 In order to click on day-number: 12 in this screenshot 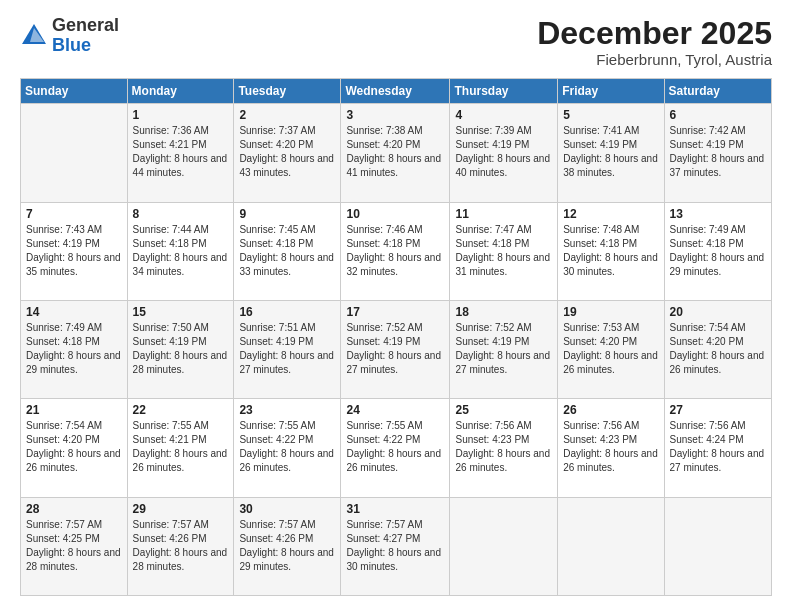, I will do `click(610, 214)`.